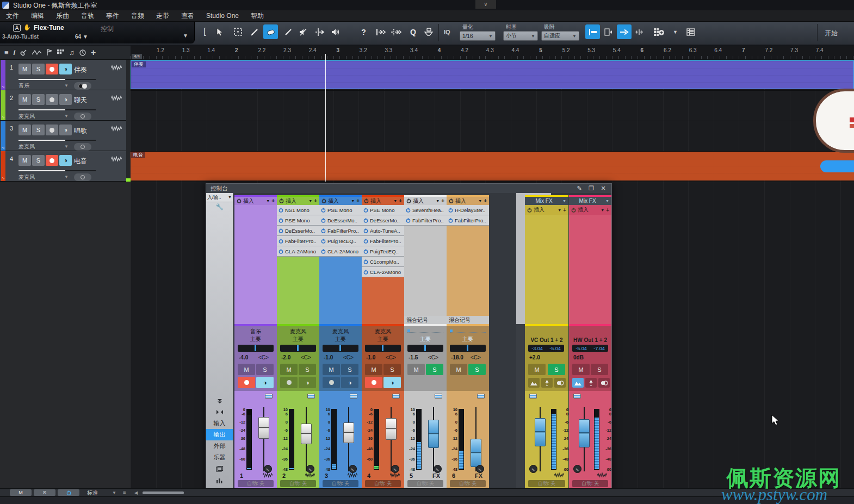 Image resolution: width=854 pixels, height=504 pixels. I want to click on mixer-pin-icon: ✎, so click(579, 188).